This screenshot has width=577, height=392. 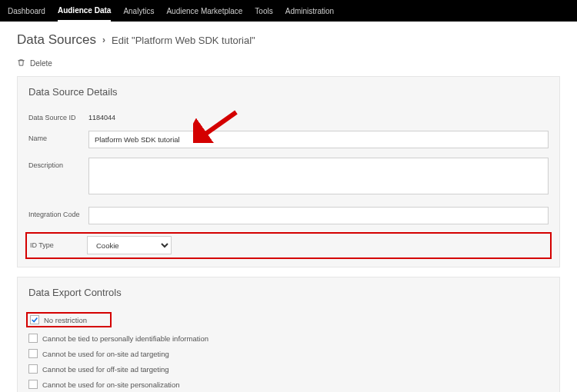 What do you see at coordinates (33, 354) in the screenshot?
I see `checkbox-onsite-ad` at bounding box center [33, 354].